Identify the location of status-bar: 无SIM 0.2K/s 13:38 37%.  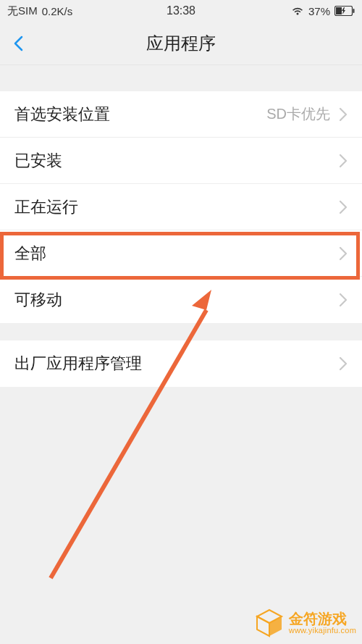
(181, 11).